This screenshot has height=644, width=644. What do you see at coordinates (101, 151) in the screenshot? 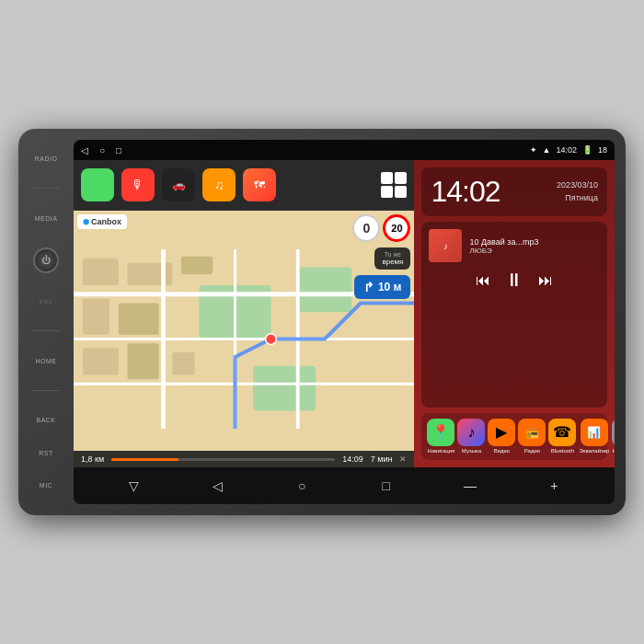
I see `nav-buttons: ◁ ○ □` at bounding box center [101, 151].